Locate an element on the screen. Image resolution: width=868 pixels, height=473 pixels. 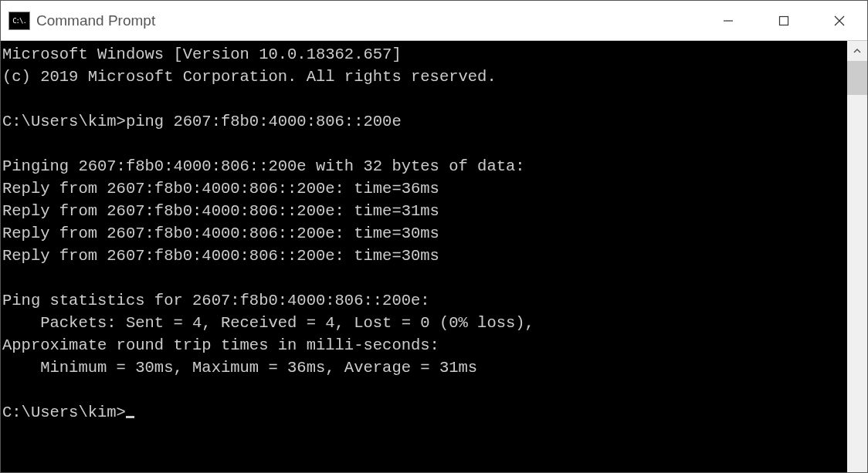
window-title: Command Prompt is located at coordinates (368, 21).